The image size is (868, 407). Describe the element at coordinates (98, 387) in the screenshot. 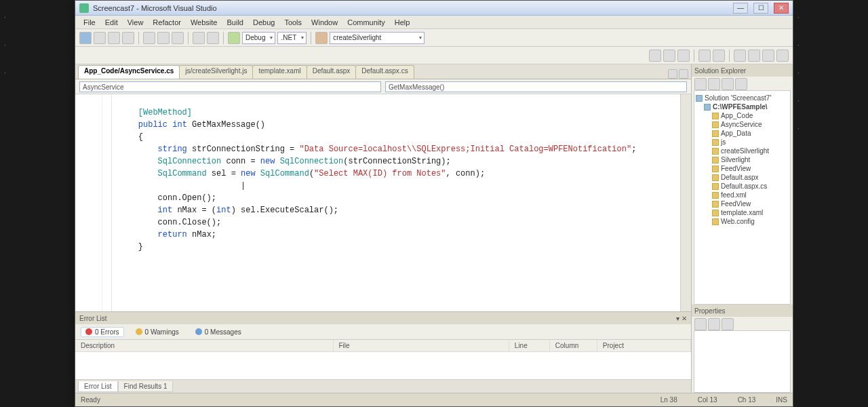

I see `bottom-tab-errorlist: Error List` at that location.